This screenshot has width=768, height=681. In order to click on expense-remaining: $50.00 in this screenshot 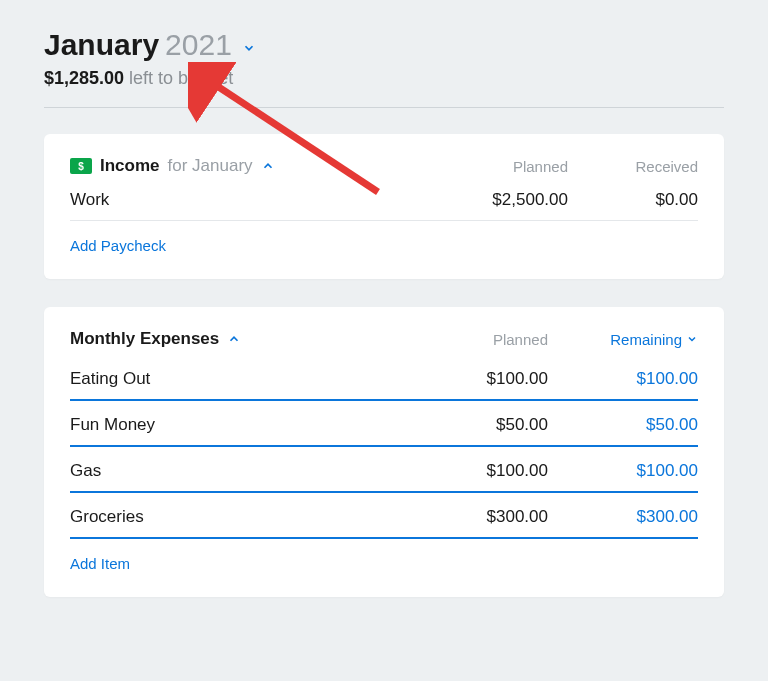, I will do `click(623, 425)`.